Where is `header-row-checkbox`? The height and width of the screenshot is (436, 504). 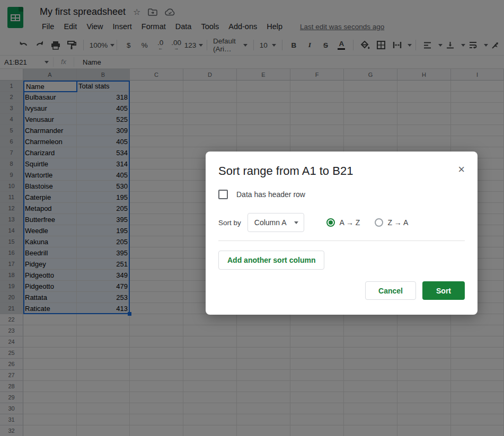
header-row-checkbox is located at coordinates (223, 194).